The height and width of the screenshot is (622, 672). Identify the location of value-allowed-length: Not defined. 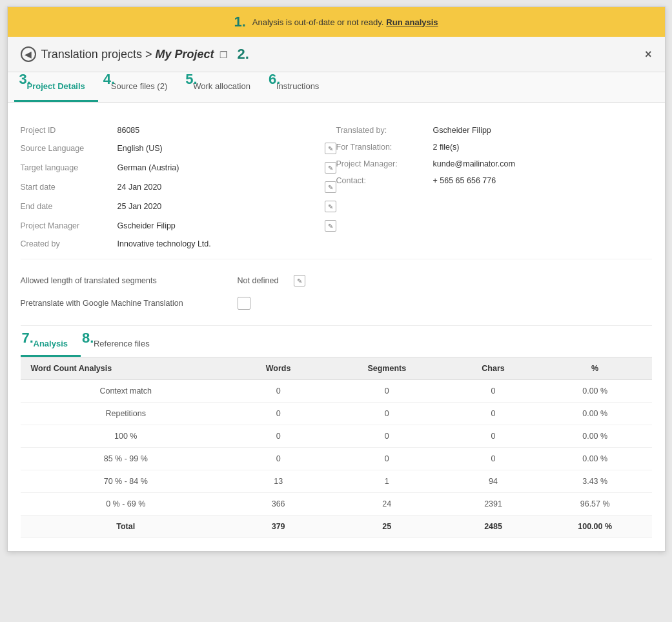
(258, 281).